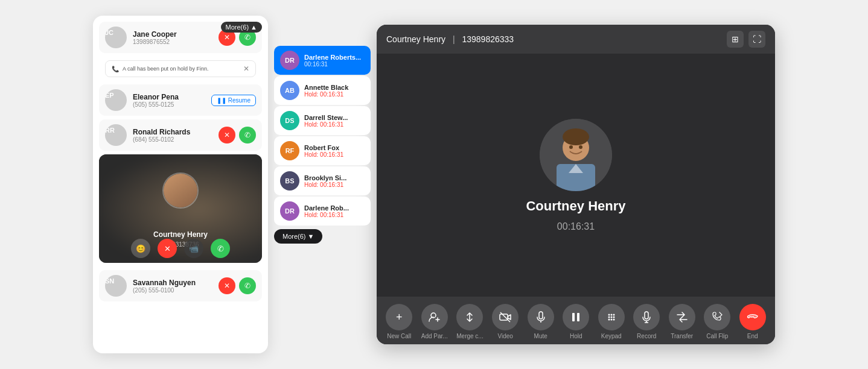 This screenshot has height=369, width=868. What do you see at coordinates (290, 211) in the screenshot?
I see `queue-avatar-darlene2: DR` at bounding box center [290, 211].